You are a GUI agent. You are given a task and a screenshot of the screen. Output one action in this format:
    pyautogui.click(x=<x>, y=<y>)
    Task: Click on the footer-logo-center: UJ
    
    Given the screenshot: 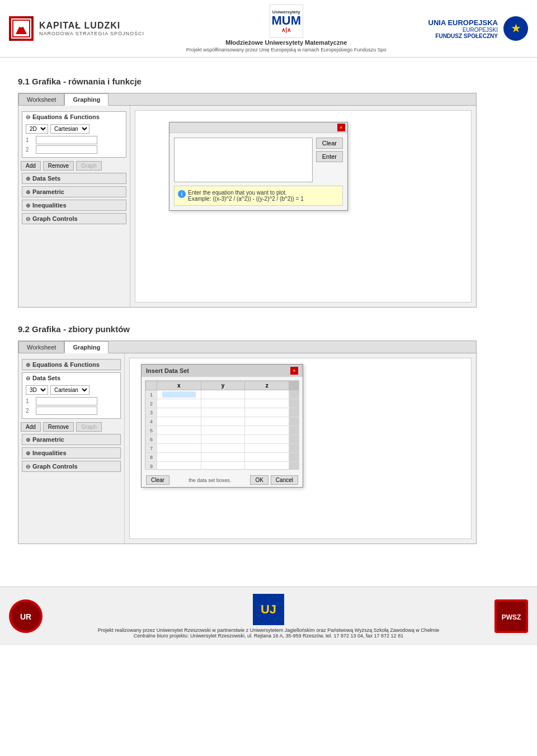 What is the action you would take?
    pyautogui.click(x=268, y=609)
    